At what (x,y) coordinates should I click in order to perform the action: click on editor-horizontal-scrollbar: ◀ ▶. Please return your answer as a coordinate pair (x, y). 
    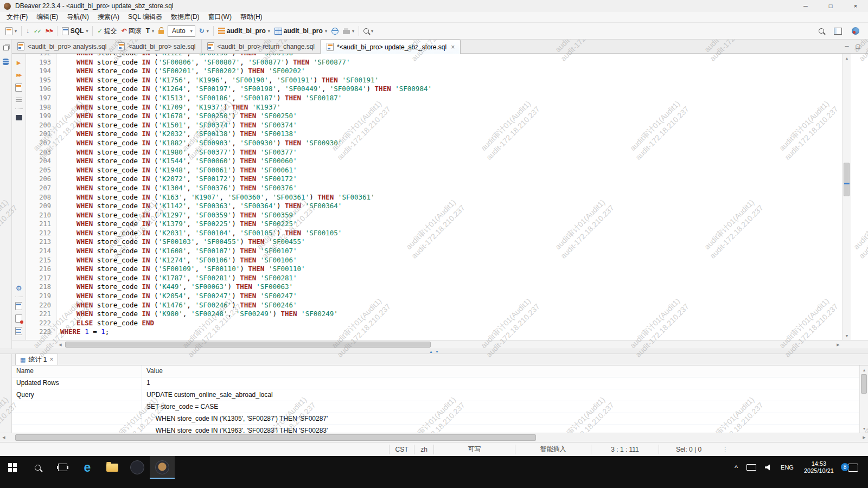
    Looking at the image, I should click on (449, 344).